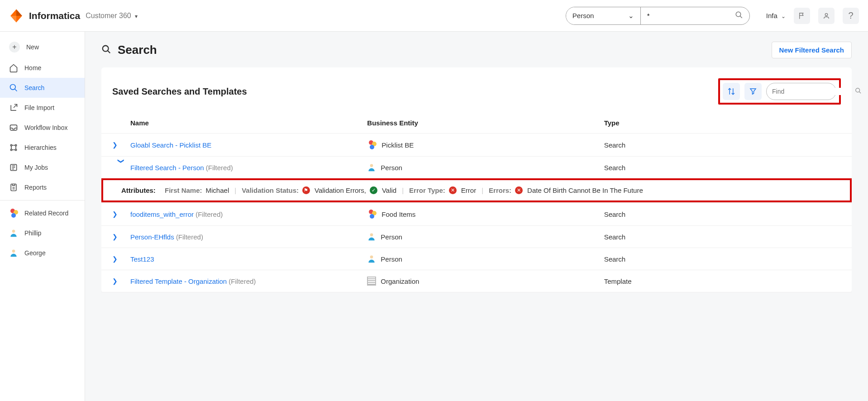 The image size is (868, 401). I want to click on sidebar-recent-related-record: Related Record, so click(43, 213).